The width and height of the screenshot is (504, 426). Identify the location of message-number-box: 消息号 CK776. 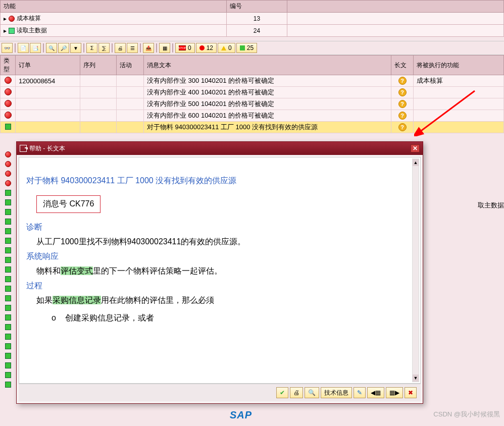
(69, 204).